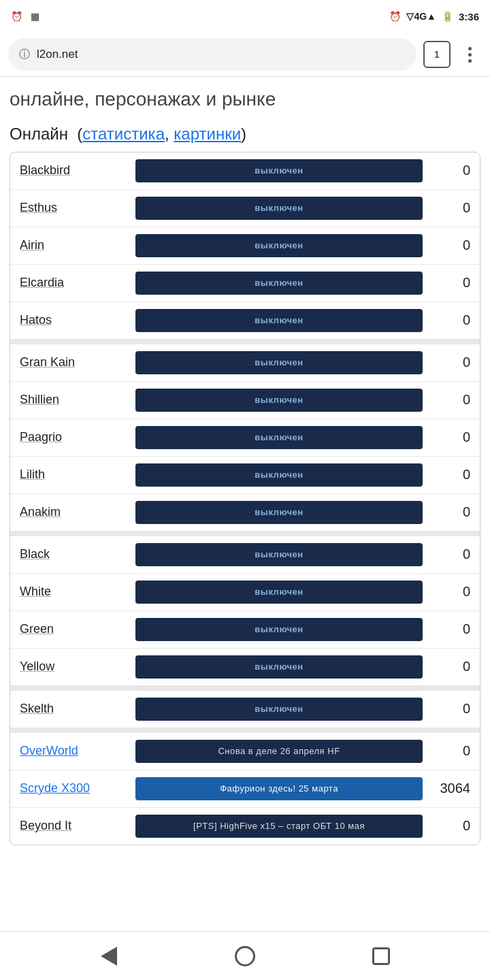 The image size is (490, 980). Describe the element at coordinates (245, 956) in the screenshot. I see `home-icon` at that location.